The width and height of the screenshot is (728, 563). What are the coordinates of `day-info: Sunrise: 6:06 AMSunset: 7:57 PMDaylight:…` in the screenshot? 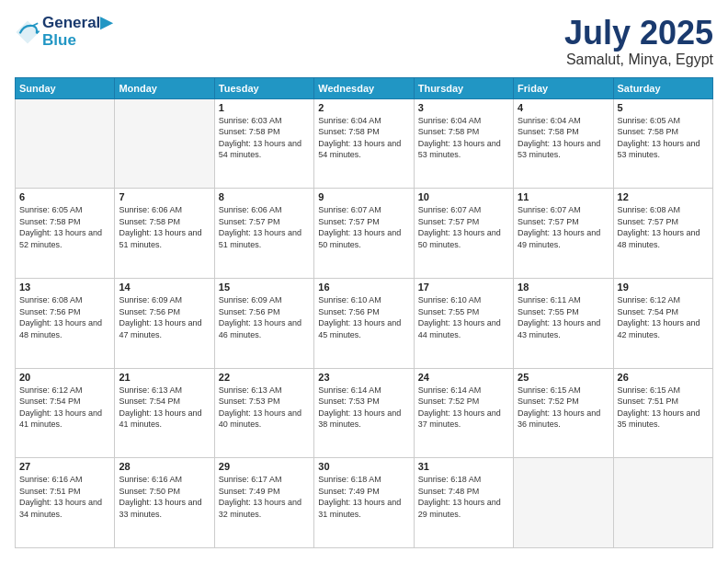 It's located at (265, 227).